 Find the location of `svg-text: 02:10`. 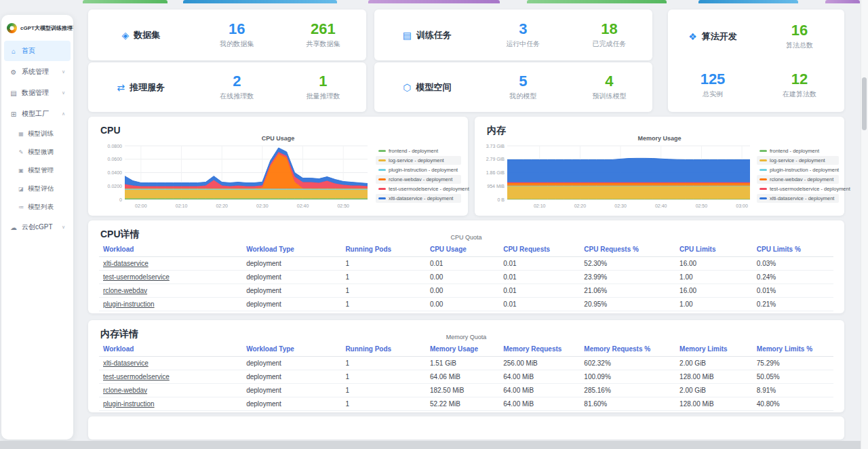

svg-text: 02:10 is located at coordinates (182, 206).